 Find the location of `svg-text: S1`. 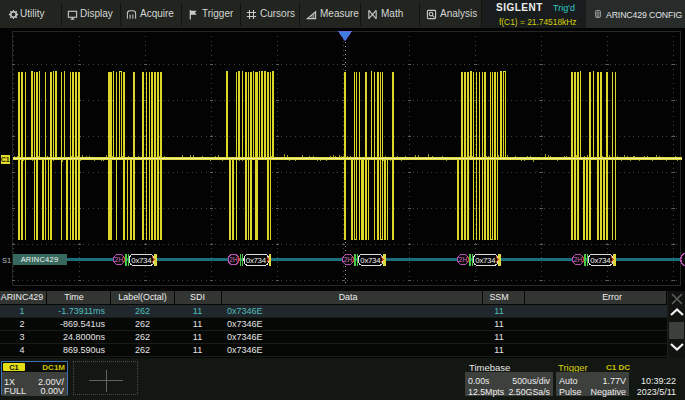

svg-text: S1 is located at coordinates (6, 260).